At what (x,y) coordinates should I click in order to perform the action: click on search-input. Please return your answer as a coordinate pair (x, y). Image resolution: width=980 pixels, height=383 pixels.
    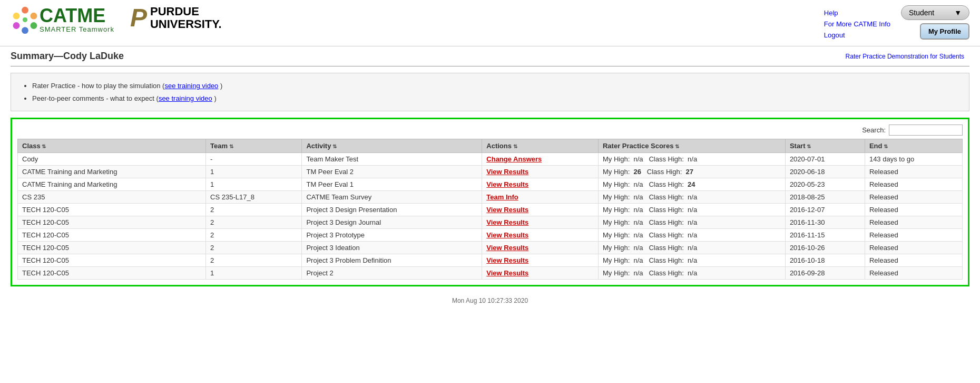
    Looking at the image, I should click on (926, 130).